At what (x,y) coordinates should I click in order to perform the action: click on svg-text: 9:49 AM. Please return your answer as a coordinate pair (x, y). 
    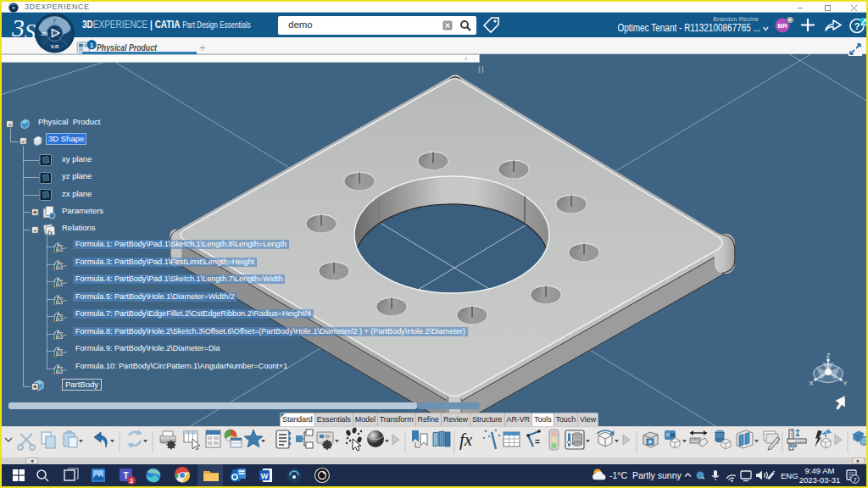
    Looking at the image, I should click on (821, 471).